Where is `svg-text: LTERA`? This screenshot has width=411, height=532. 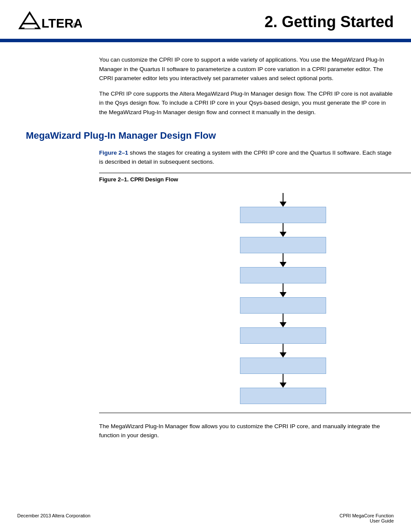 svg-text: LTERA is located at coordinates (62, 23).